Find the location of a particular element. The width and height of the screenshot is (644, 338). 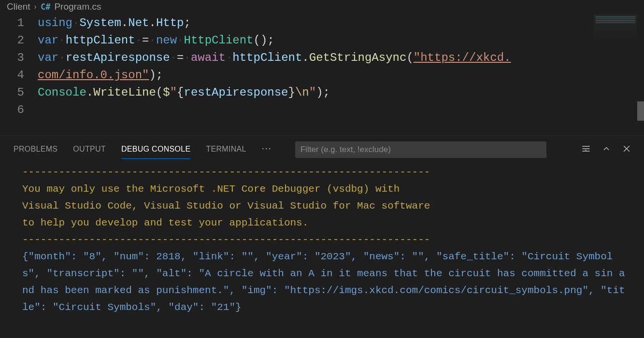

token-keyword: new is located at coordinates (166, 41).